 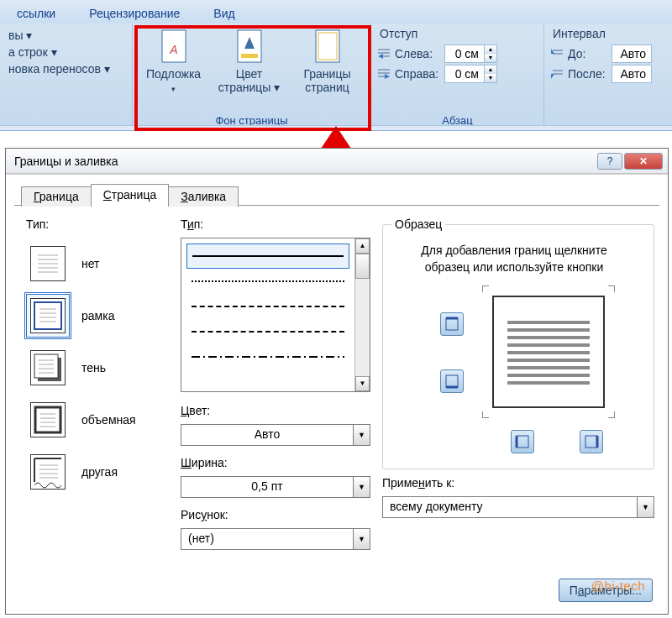 I want to click on page-color-icon, so click(x=249, y=47).